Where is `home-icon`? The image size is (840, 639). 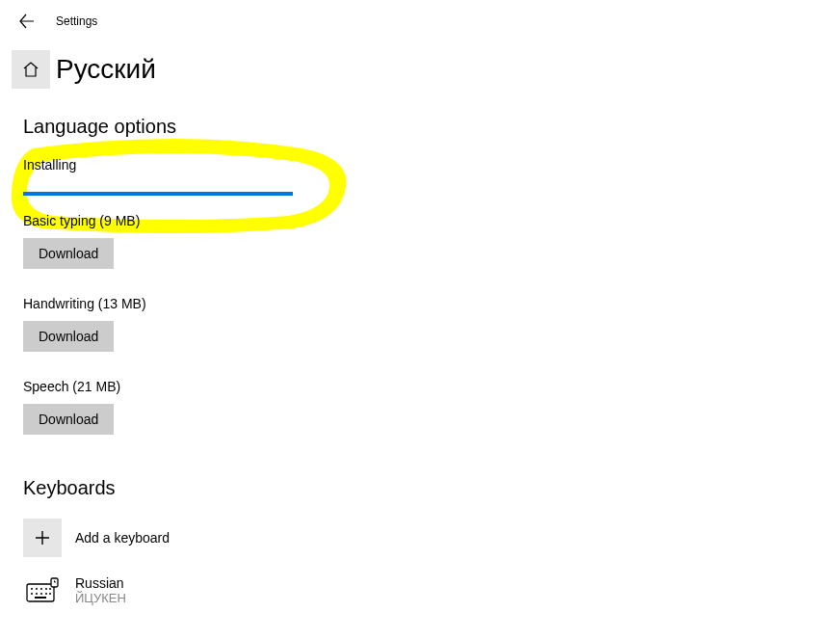
home-icon is located at coordinates (31, 69).